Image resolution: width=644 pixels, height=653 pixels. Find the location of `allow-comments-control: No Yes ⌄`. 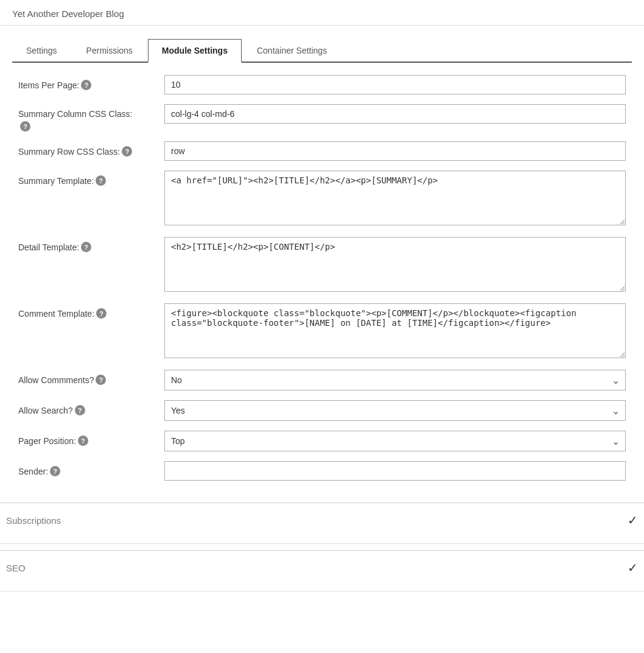

allow-comments-control: No Yes ⌄ is located at coordinates (395, 380).